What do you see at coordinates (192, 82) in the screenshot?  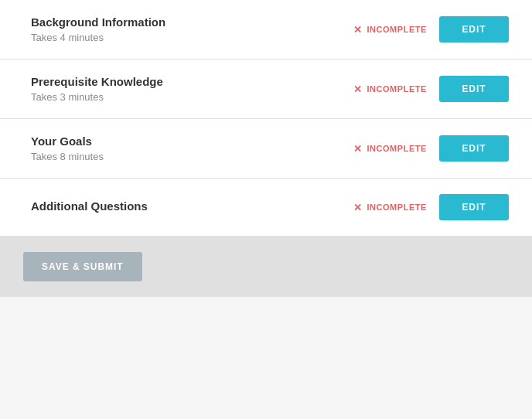 I see `section-title: Prerequisite Knowledge` at bounding box center [192, 82].